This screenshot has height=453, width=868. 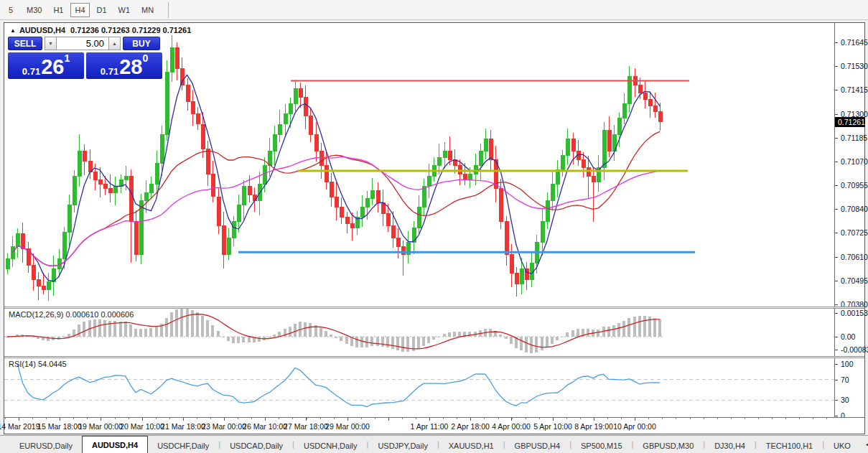 I want to click on tab-dj30-h4: DJ30,H4, so click(x=729, y=445).